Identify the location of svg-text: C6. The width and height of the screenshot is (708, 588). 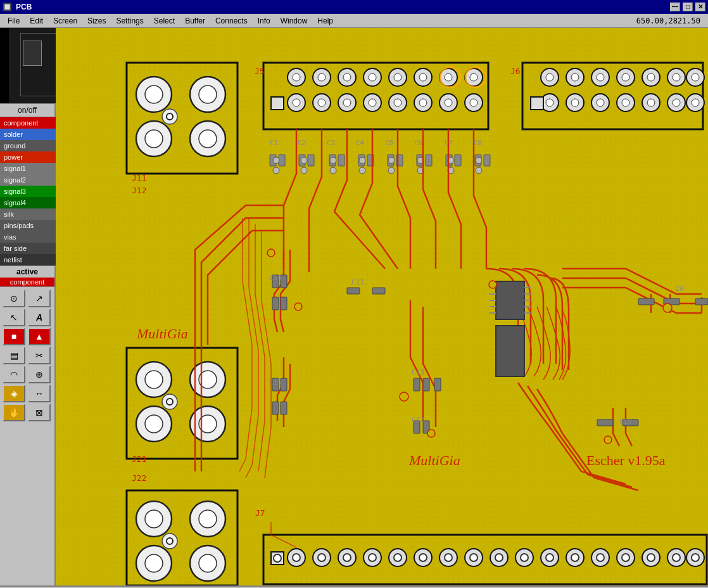
(418, 143).